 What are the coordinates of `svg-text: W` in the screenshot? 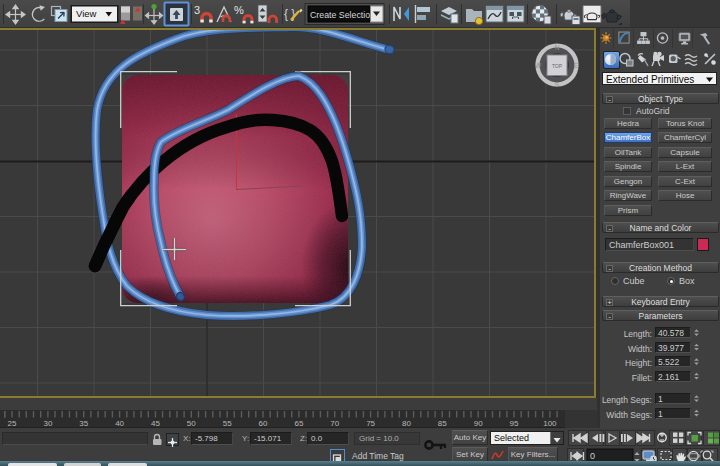 It's located at (538, 66).